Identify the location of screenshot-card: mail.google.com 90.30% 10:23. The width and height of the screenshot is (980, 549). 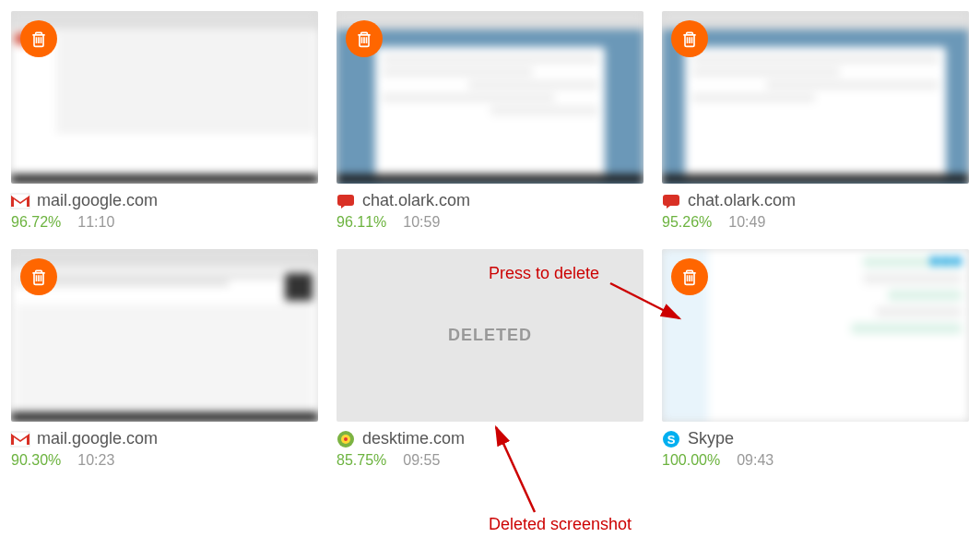
(164, 359).